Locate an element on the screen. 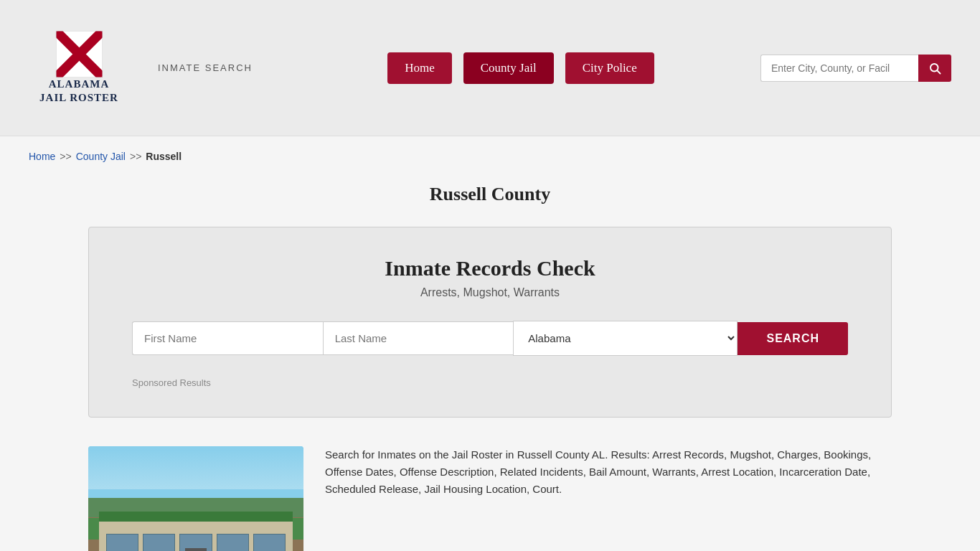 The height and width of the screenshot is (551, 980). records-search-form: Alabama Alaska Arizona Arkansas Californ… is located at coordinates (490, 339).